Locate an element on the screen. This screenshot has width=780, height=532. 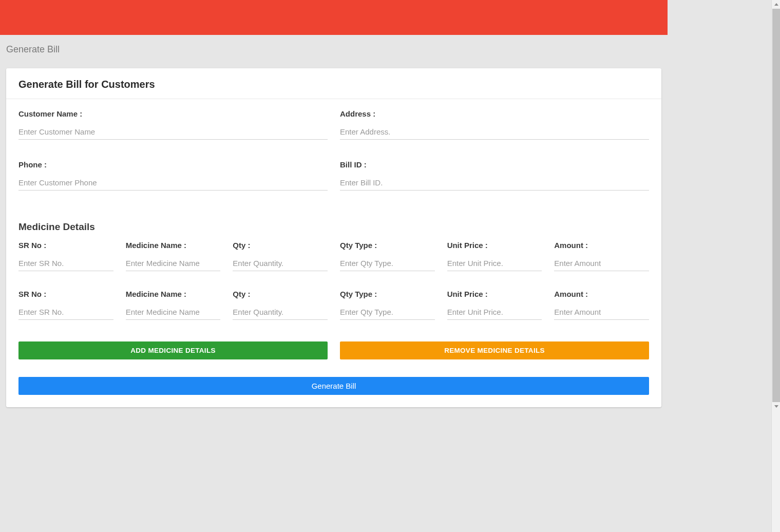
customer-row-1: Customer Name : Address : is located at coordinates (334, 135).